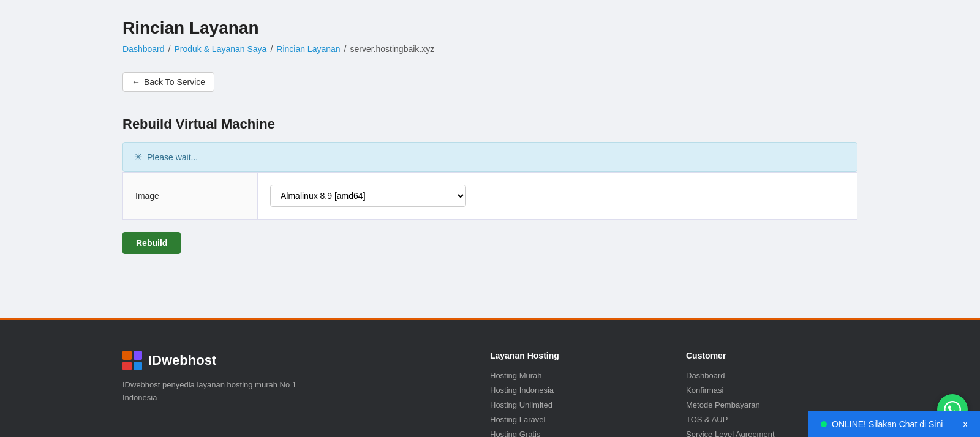  I want to click on breadcrumb-current: server.hostingbaik.xyz, so click(392, 49).